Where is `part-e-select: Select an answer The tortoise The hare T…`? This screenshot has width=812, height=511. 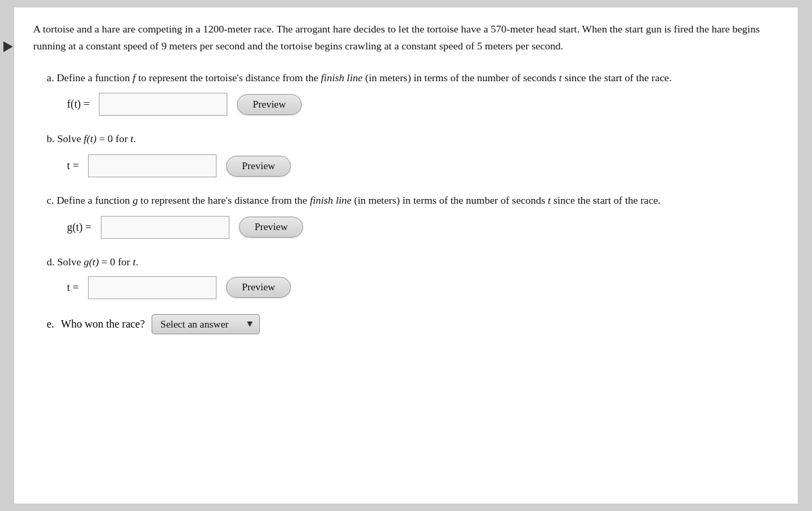 part-e-select: Select an answer The tortoise The hare T… is located at coordinates (206, 324).